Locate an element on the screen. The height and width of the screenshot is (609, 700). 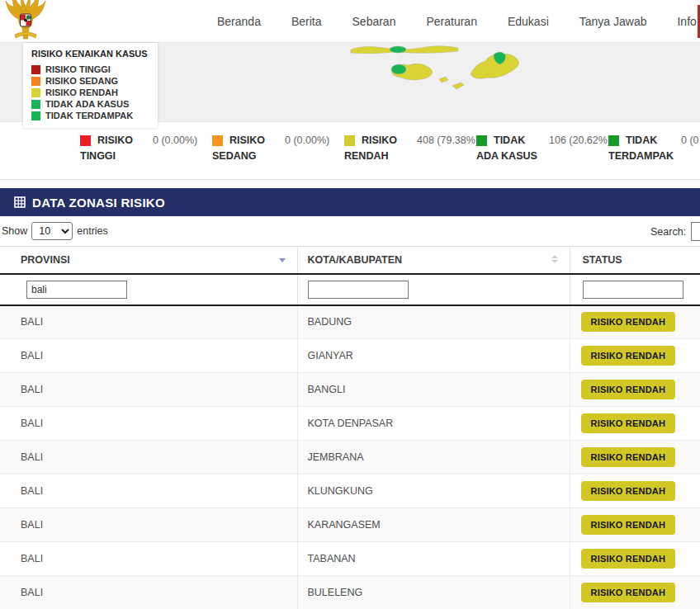
stat-label: RISIKO SEDANG is located at coordinates (248, 156).